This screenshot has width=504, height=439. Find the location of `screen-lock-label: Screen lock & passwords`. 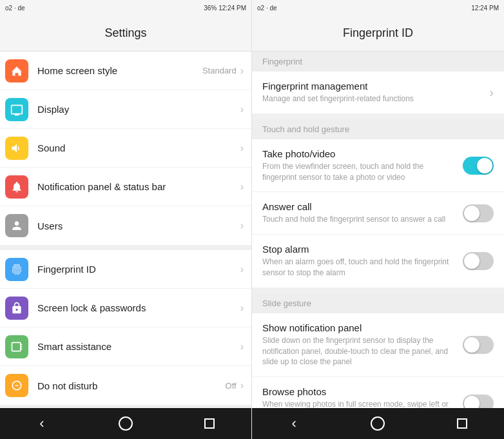

screen-lock-label: Screen lock & passwords is located at coordinates (139, 308).